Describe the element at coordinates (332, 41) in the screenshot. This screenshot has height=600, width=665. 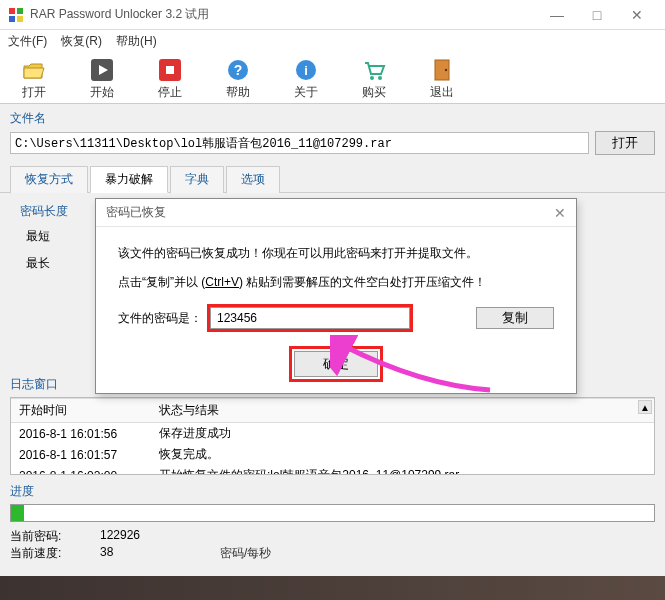
I see `menubar: 文件(F) 恢复(R) 帮助(H)` at that location.